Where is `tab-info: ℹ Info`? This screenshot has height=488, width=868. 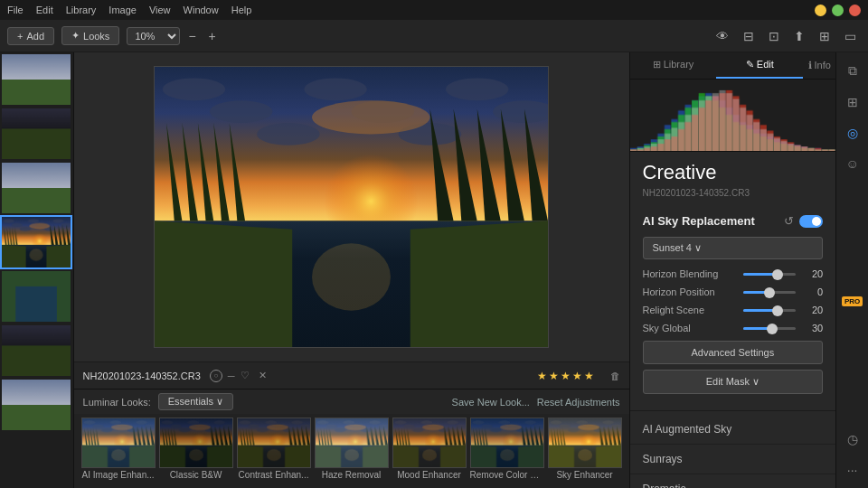 tab-info: ℹ Info is located at coordinates (819, 65).